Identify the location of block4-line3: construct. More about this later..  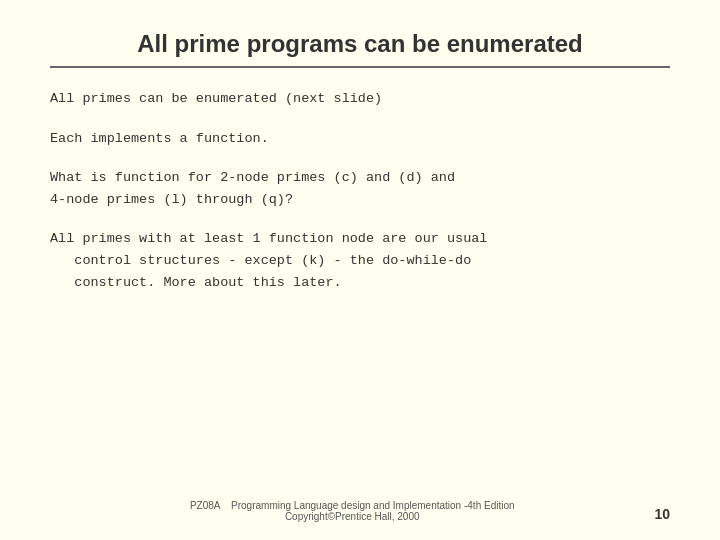
(360, 283).